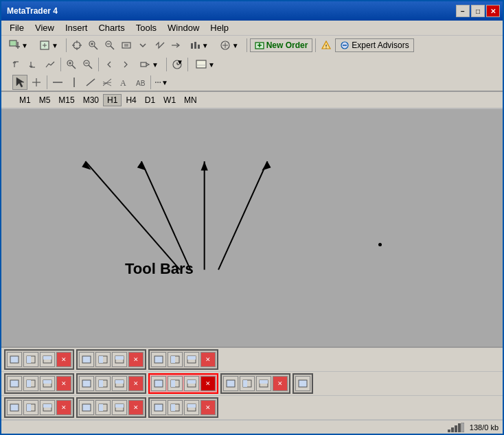 This screenshot has width=504, height=435. Describe the element at coordinates (110, 45) in the screenshot. I see `zoom-out-button` at that location.